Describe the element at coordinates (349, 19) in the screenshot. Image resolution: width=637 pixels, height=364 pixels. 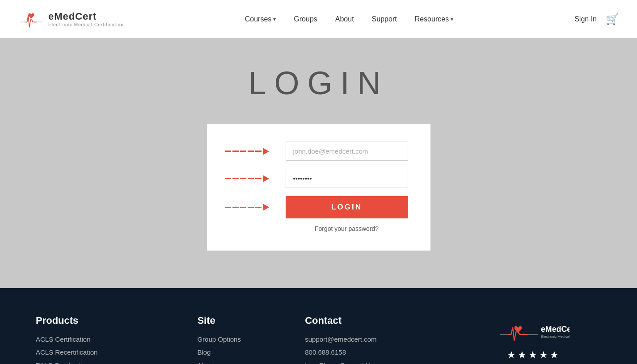
I see `main-nav: Courses ▾ Groups About Support Resources…` at that location.